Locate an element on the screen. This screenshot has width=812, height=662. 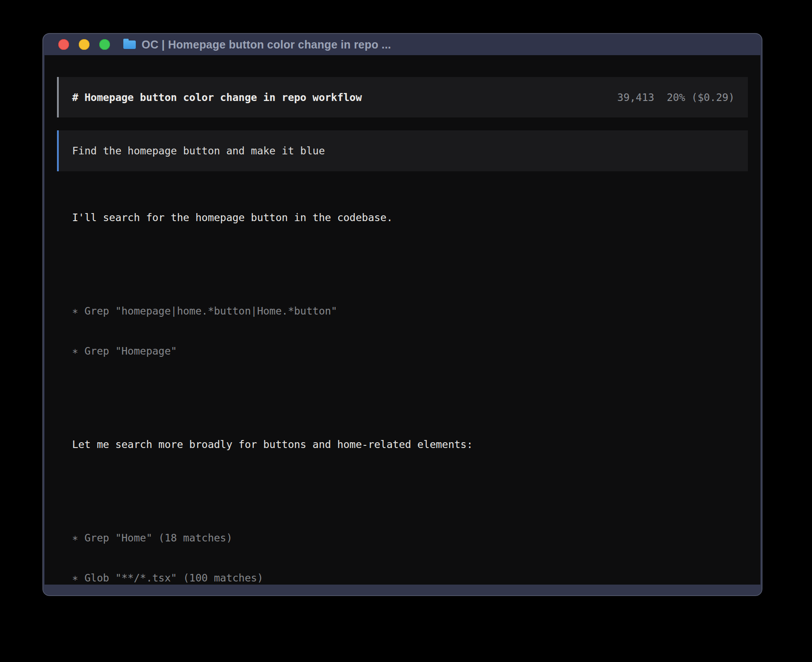
minimize-button is located at coordinates (84, 44).